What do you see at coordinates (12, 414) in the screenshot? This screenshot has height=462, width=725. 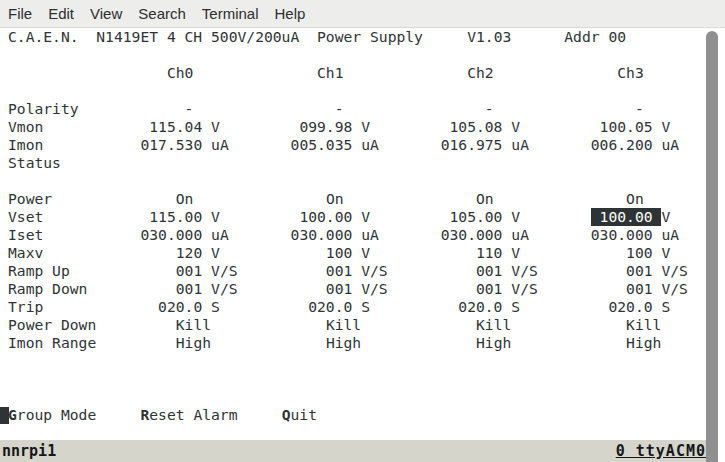 I see `hotkey-letter: G` at bounding box center [12, 414].